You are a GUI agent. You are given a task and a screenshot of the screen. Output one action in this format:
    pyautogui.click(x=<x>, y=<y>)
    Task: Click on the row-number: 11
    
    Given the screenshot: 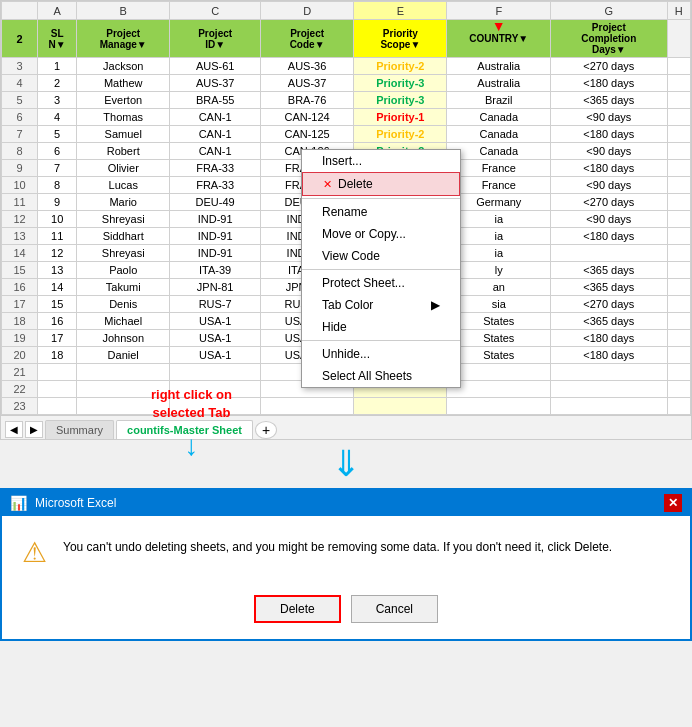 What is the action you would take?
    pyautogui.click(x=20, y=202)
    